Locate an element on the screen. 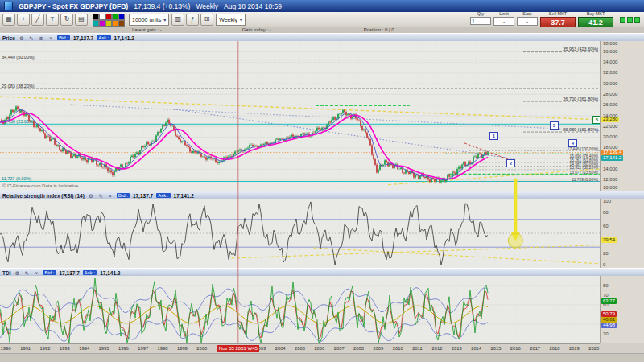  tdi-panel-title: TDI is located at coordinates (6, 274).